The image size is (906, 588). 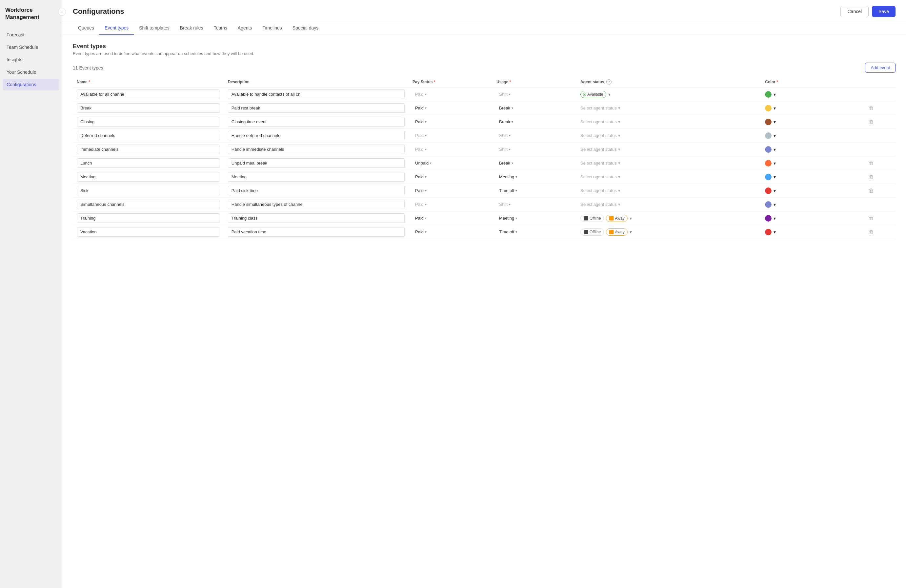 What do you see at coordinates (609, 82) in the screenshot?
I see `agent-status-info-icon: ?` at bounding box center [609, 82].